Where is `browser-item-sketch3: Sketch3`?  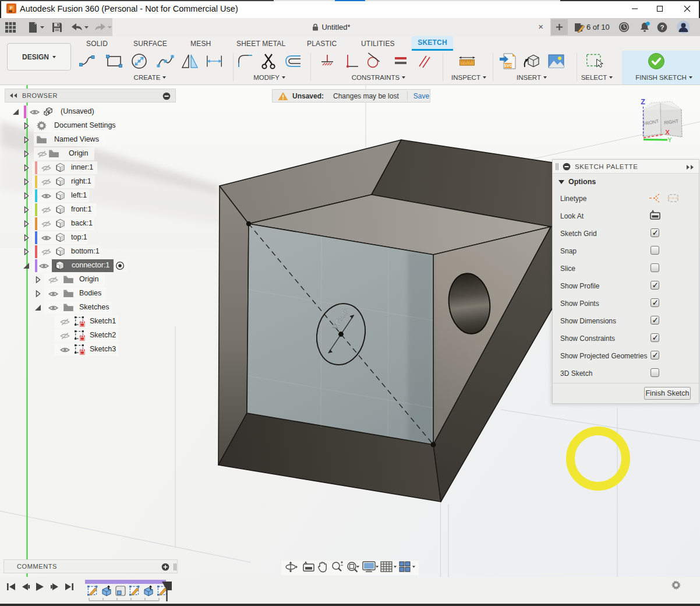 browser-item-sketch3: Sketch3 is located at coordinates (89, 350).